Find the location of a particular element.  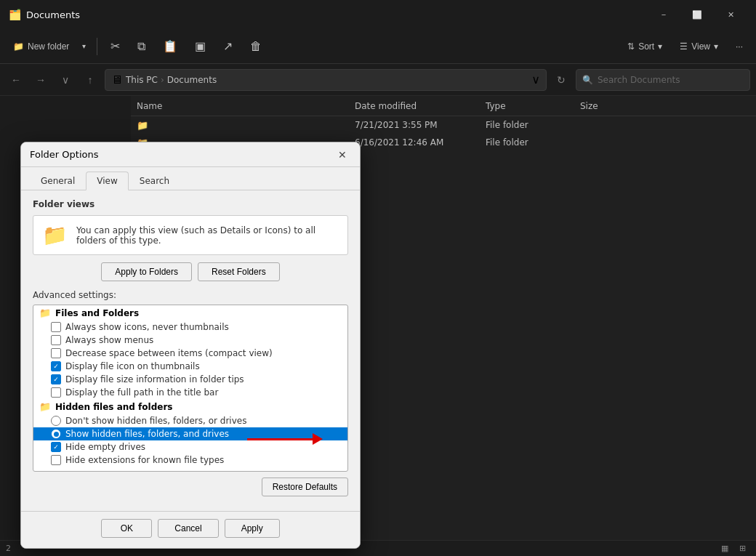

dialog-close-button: ✕ is located at coordinates (342, 155).